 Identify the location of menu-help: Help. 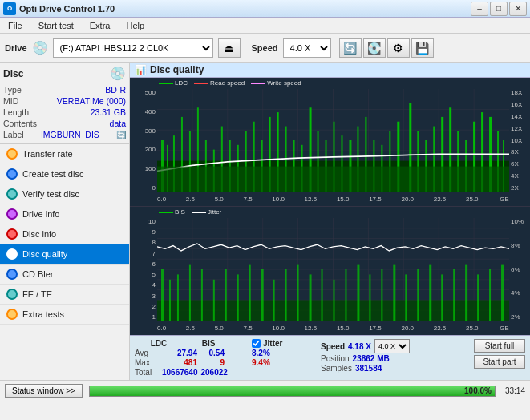
(135, 26).